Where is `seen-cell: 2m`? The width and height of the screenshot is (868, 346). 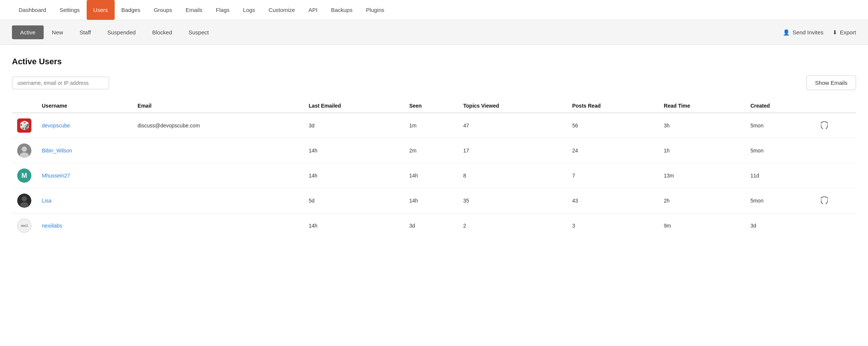 seen-cell: 2m is located at coordinates (431, 151).